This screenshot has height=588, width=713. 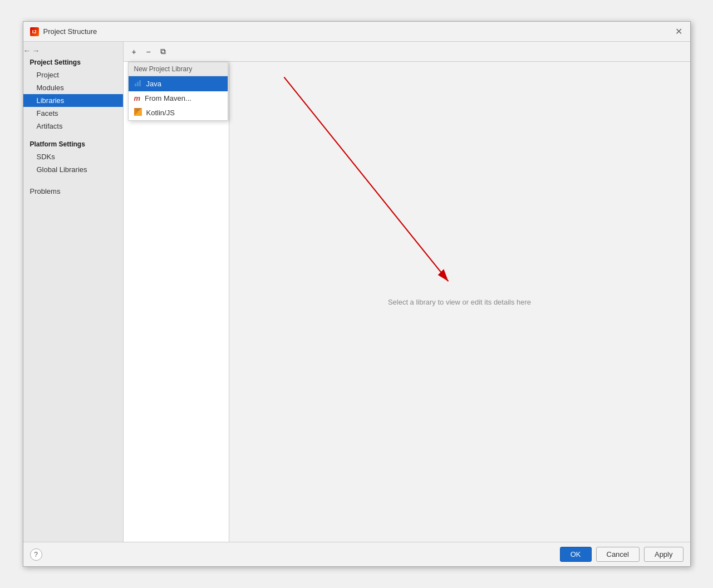 What do you see at coordinates (73, 144) in the screenshot?
I see `platform-settings-header: Platform Settings` at bounding box center [73, 144].